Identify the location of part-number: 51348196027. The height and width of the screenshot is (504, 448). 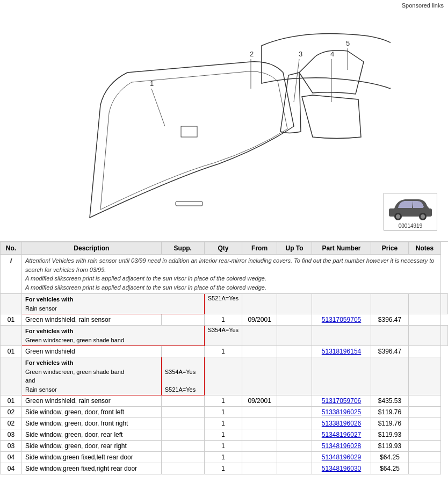
(342, 435).